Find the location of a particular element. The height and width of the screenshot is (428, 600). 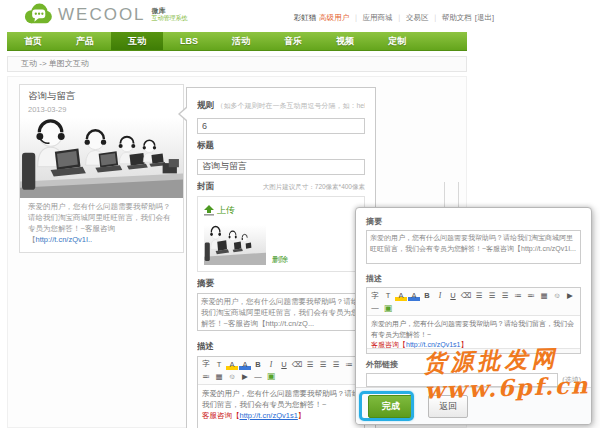

cover-size-hint: 大图片建议尺寸：720像素*400像素 is located at coordinates (314, 188).